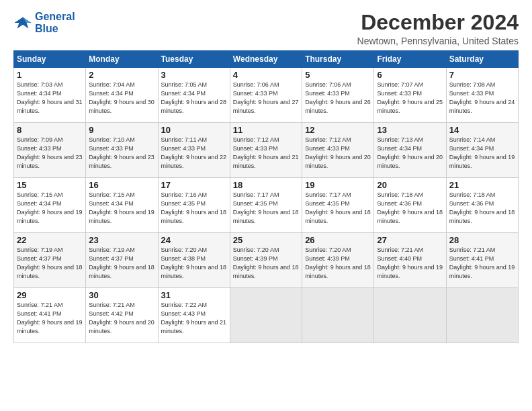 This screenshot has height=411, width=532. Describe the element at coordinates (194, 318) in the screenshot. I see `day-info: Sunrise: 7:22 AMSunset: 4:43 PMDaylight:…` at that location.